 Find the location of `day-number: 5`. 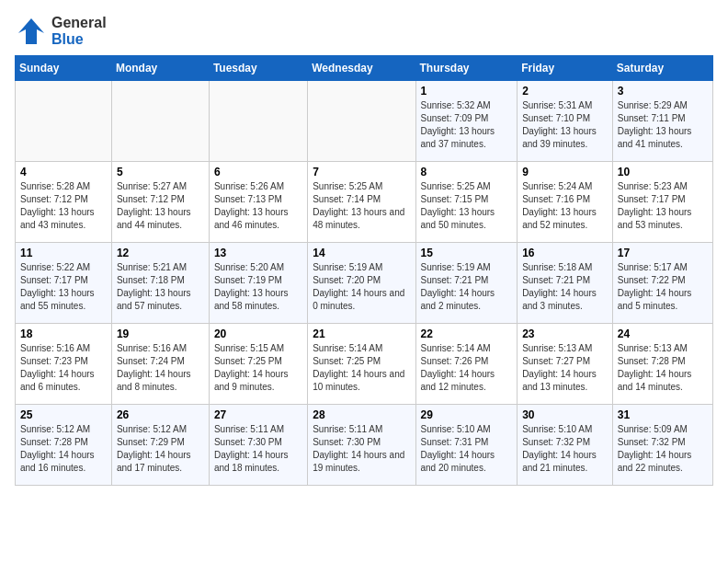

day-number: 5 is located at coordinates (160, 172).